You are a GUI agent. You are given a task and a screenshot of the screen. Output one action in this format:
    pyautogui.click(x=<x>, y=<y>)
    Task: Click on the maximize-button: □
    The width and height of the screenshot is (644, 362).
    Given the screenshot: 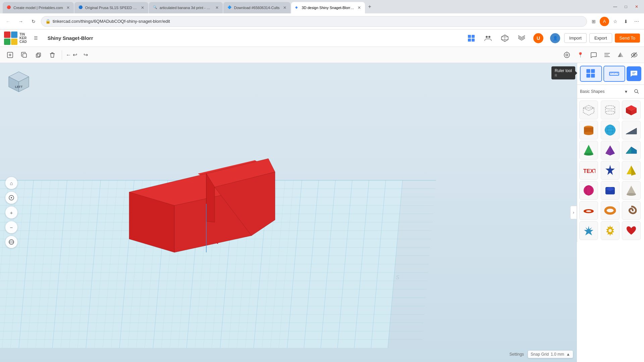 What is the action you would take?
    pyautogui.click(x=626, y=7)
    